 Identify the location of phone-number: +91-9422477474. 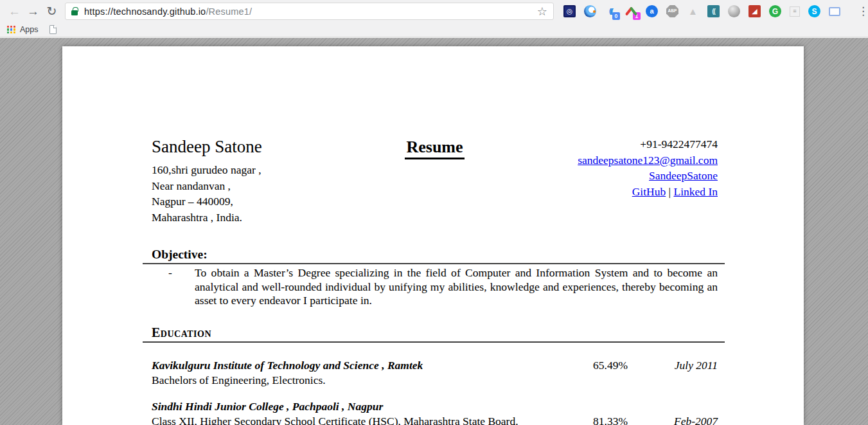
(648, 144).